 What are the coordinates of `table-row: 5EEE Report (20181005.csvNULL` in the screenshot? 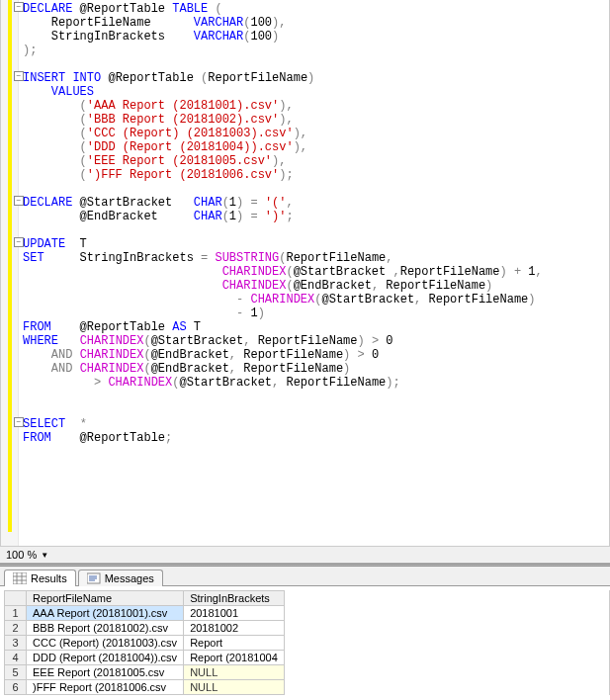 It's located at (144, 672).